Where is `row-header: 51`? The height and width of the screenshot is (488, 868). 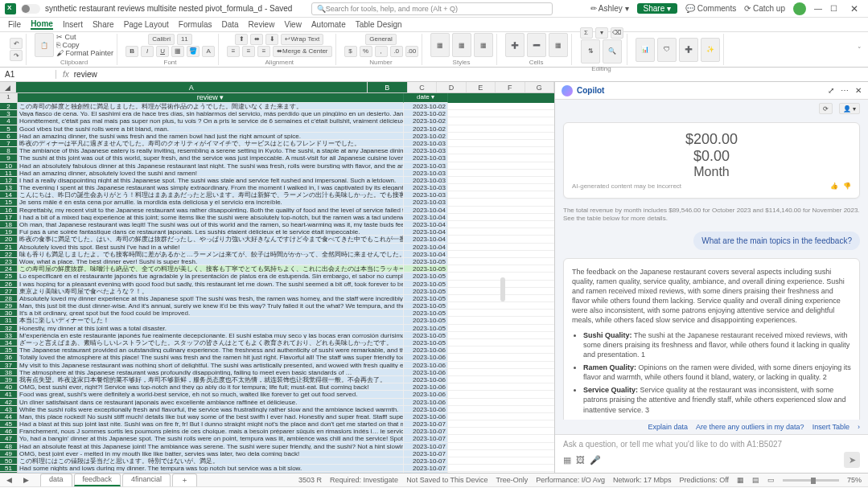 row-header: 51 is located at coordinates (9, 468).